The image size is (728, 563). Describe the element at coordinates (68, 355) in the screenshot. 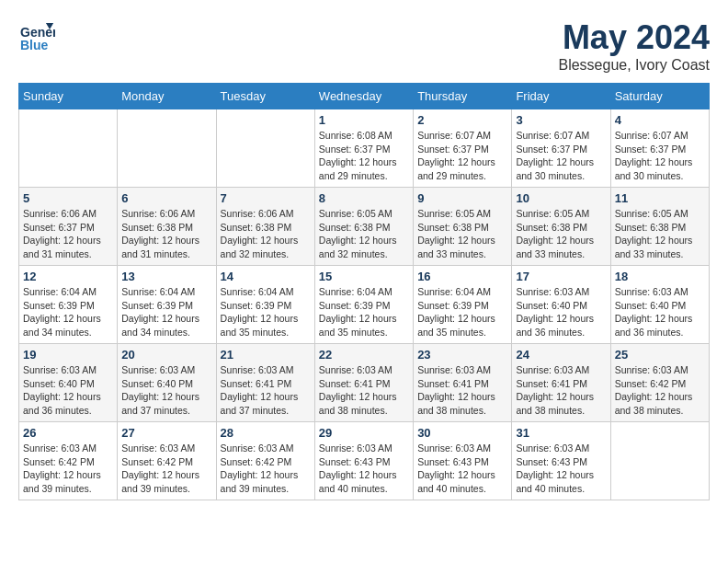

I see `day-number: 19` at that location.